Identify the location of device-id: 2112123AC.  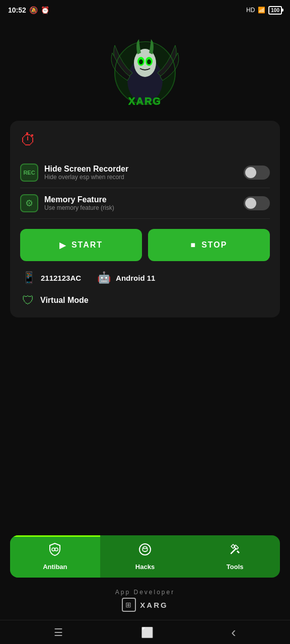
(61, 278).